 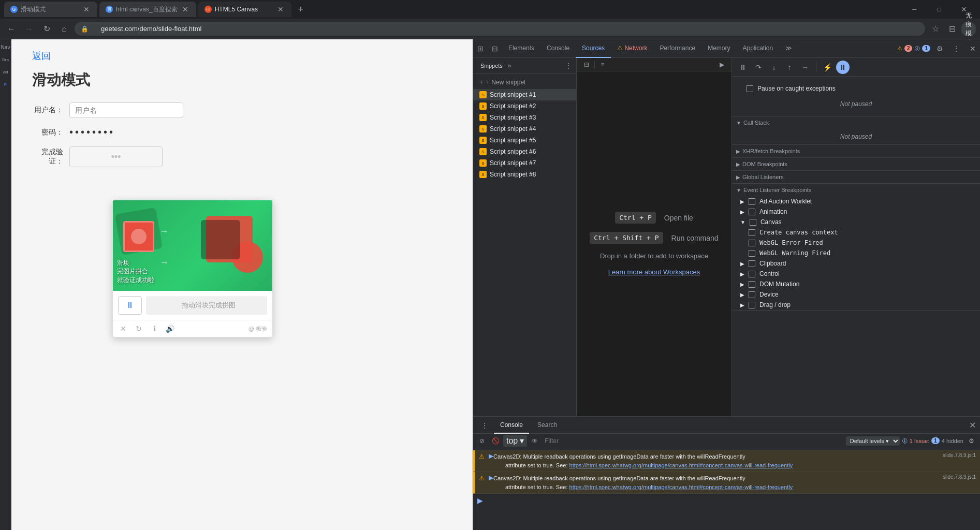 What do you see at coordinates (185, 9) in the screenshot?
I see `tab-2-close: ✕` at bounding box center [185, 9].